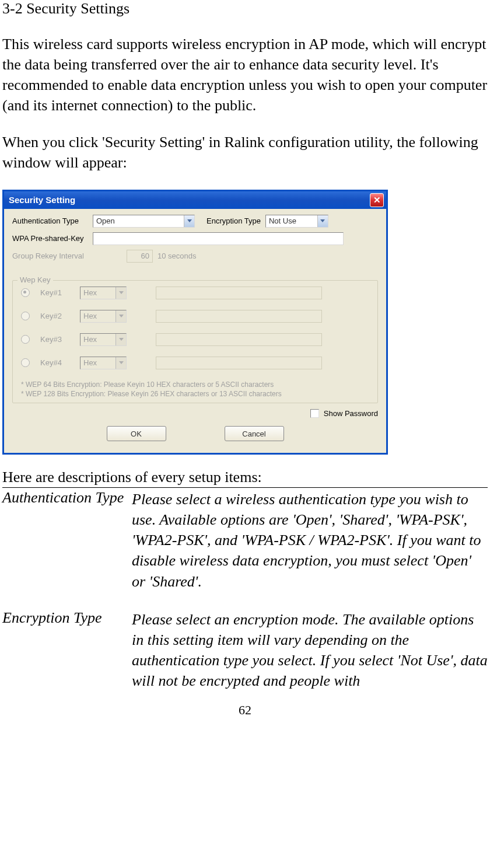  Describe the element at coordinates (195, 394) in the screenshot. I see `wep-hint-2: * WEP 128 Bits Encryption: Please Keyin …` at that location.